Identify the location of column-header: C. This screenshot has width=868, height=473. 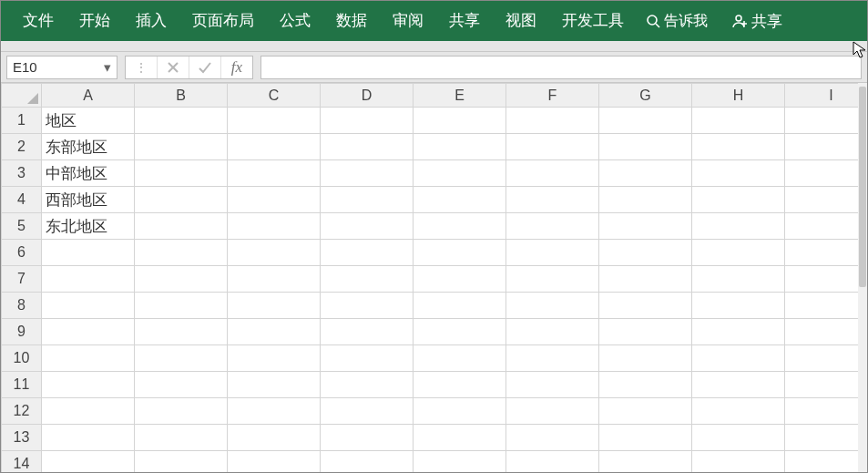
(274, 96).